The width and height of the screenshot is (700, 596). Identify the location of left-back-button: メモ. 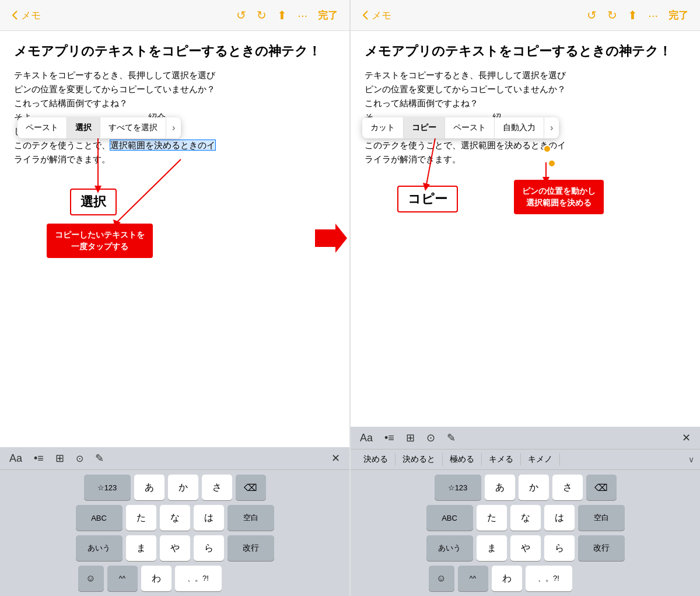
(26, 15).